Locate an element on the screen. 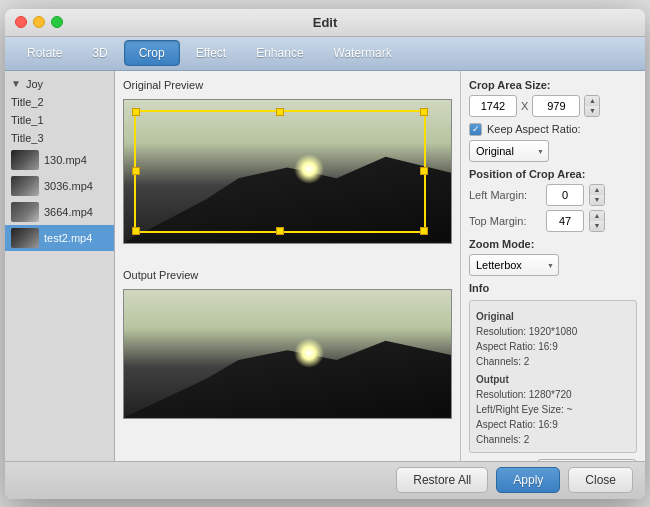  left-margin-row: Left Margin: ▲ ▼ is located at coordinates (553, 195).